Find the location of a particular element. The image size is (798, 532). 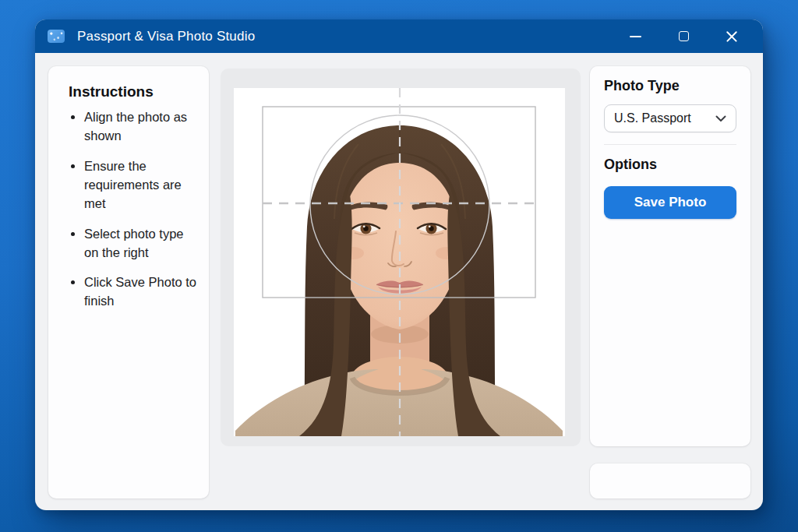

maximize-button is located at coordinates (683, 37).